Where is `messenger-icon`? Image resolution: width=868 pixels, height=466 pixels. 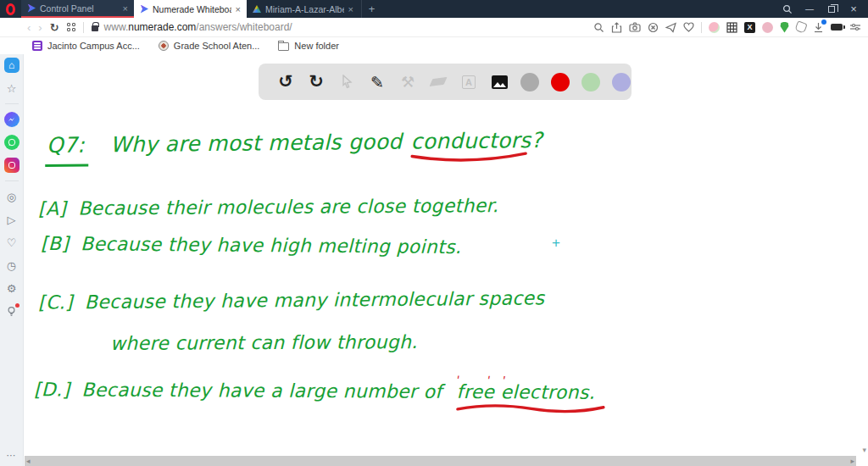
messenger-icon is located at coordinates (12, 119).